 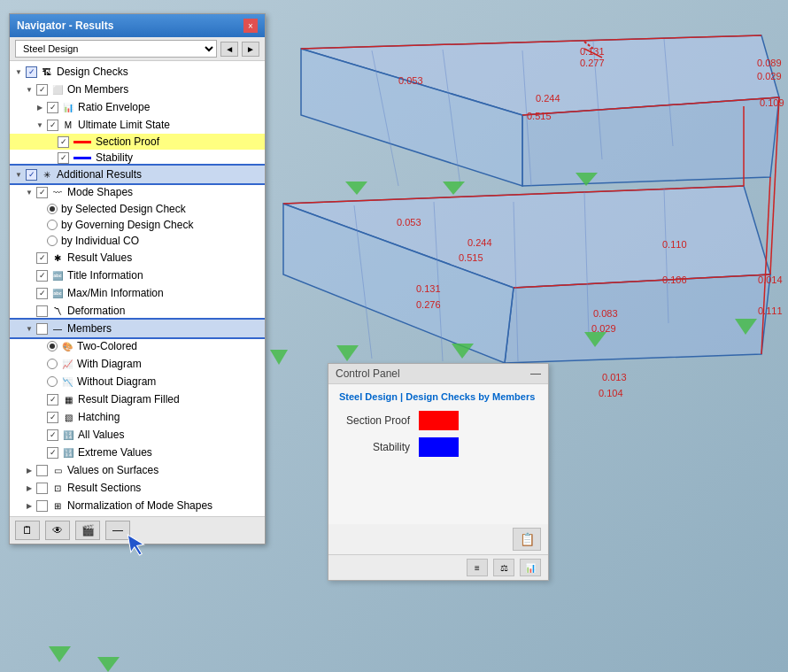 What do you see at coordinates (137, 470) in the screenshot?
I see `tree-item-values-on-surfaces: ▶ ▭ Values on Surfaces` at bounding box center [137, 470].